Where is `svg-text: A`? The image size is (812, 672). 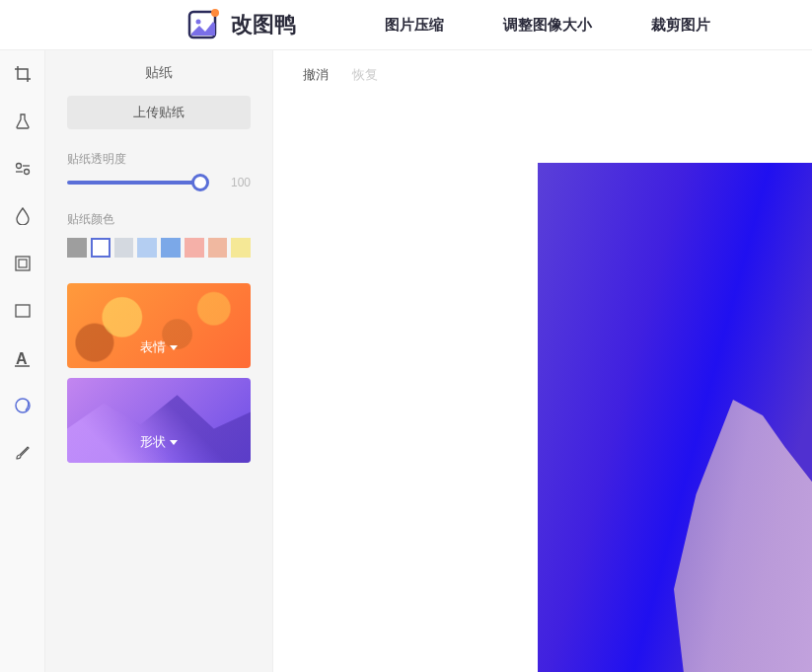
svg-text: A is located at coordinates (22, 359).